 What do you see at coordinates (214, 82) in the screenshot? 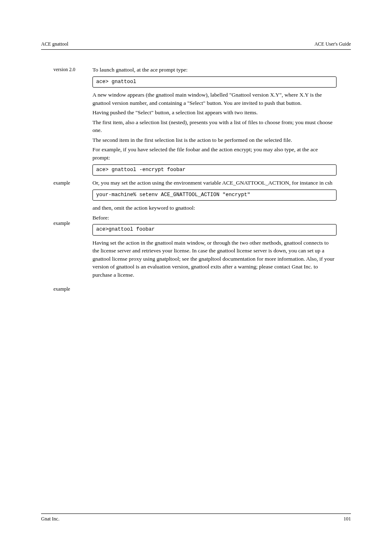
I see `code-block-launch: ace> gnattool` at bounding box center [214, 82].